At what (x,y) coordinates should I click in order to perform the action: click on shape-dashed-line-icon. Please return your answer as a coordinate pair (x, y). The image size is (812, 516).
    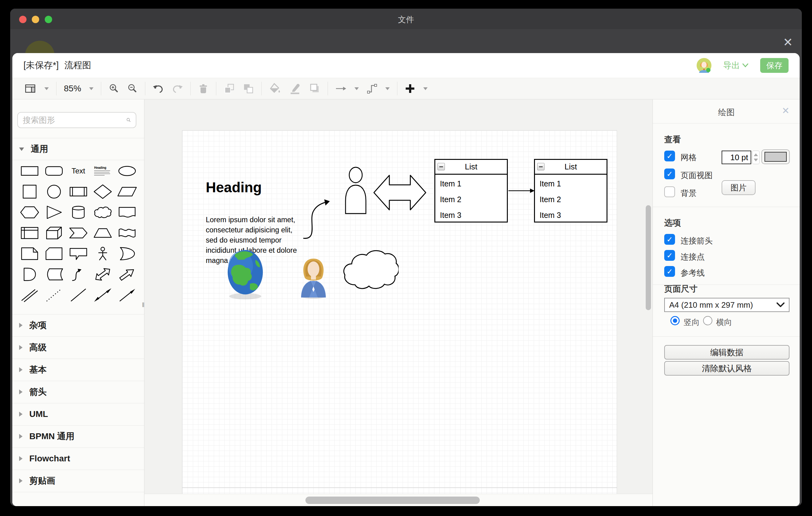
    Looking at the image, I should click on (54, 295).